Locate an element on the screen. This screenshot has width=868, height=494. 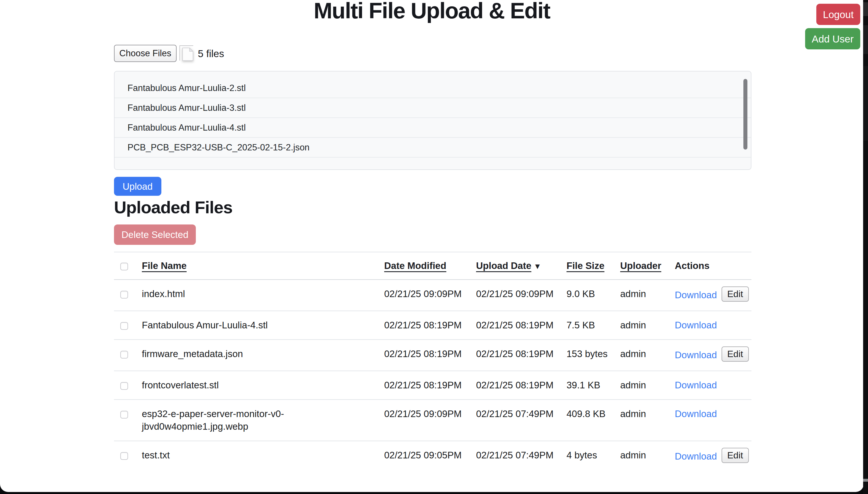
delete-selected-button: Delete Selected is located at coordinates (155, 235).